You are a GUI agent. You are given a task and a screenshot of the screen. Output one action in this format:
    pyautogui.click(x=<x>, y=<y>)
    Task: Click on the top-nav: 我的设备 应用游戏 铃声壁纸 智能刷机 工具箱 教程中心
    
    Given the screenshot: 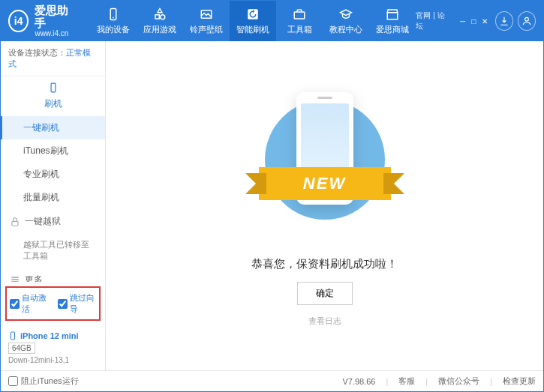 What is the action you would take?
    pyautogui.click(x=253, y=21)
    